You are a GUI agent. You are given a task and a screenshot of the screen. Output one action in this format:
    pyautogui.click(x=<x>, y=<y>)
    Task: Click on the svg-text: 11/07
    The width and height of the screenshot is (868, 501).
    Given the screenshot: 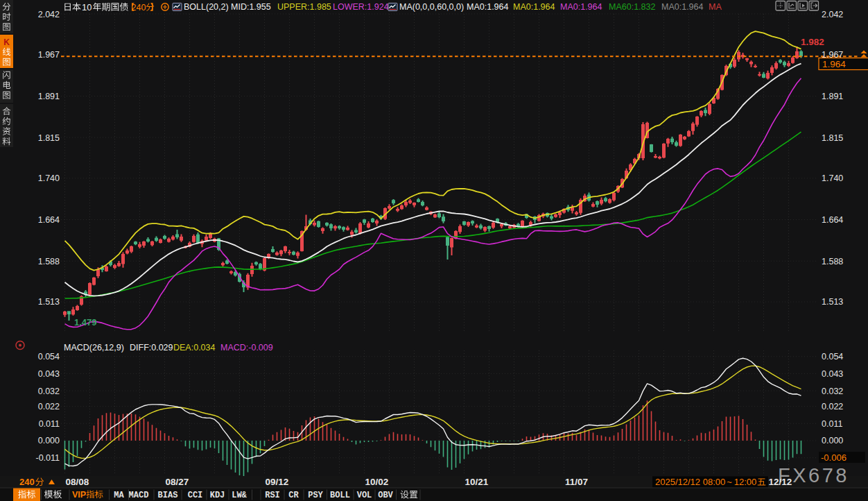 What is the action you would take?
    pyautogui.click(x=577, y=482)
    